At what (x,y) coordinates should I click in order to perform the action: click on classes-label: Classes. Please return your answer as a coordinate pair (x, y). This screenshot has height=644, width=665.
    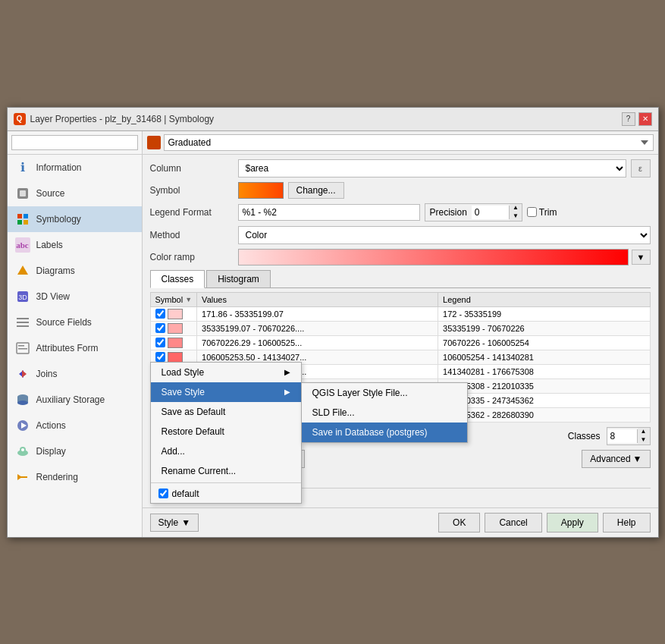
    Looking at the image, I should click on (584, 436).